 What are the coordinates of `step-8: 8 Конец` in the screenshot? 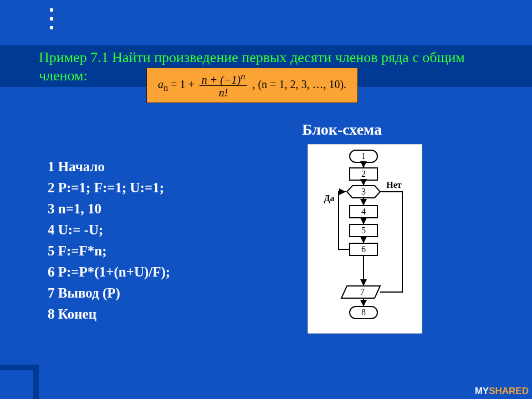 It's located at (109, 314).